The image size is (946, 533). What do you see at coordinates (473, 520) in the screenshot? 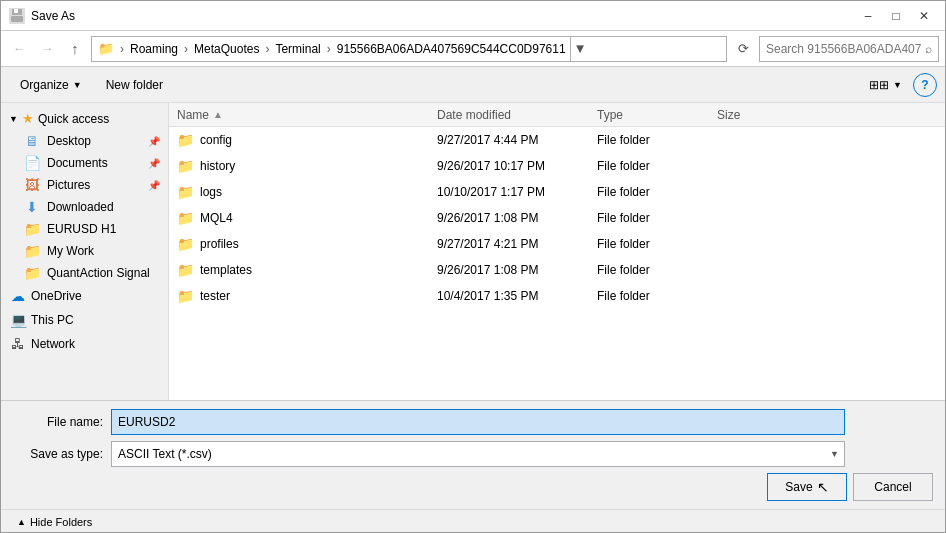
I see `status-bar: ▲ Hide Folders` at bounding box center [473, 520].